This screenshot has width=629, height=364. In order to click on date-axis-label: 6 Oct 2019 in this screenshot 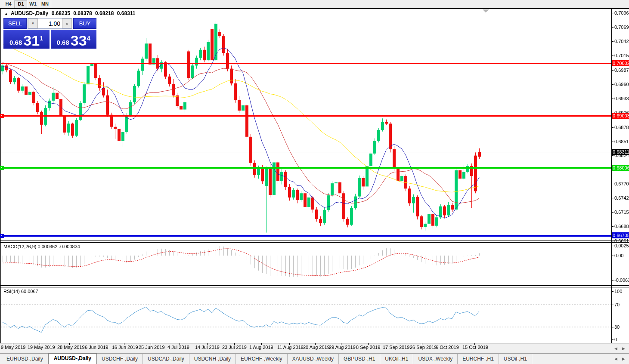, I will do `click(447, 347)`.